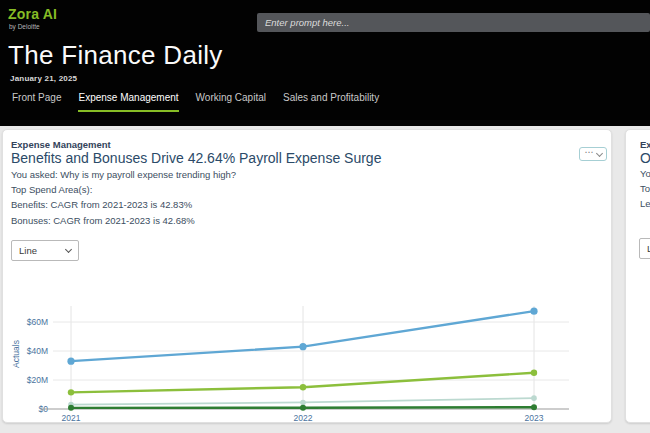 The image size is (650, 433). I want to click on card-summary-line: Top, so click(645, 188).